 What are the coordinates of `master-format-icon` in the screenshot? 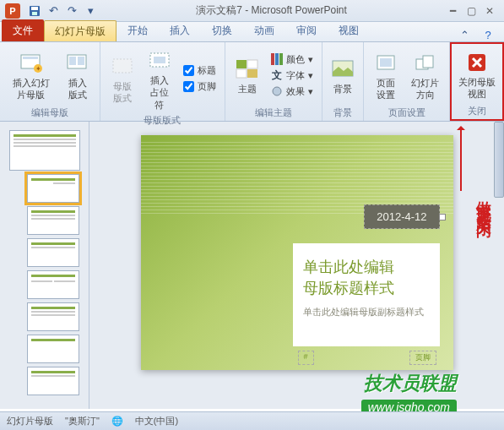 It's located at (122, 67).